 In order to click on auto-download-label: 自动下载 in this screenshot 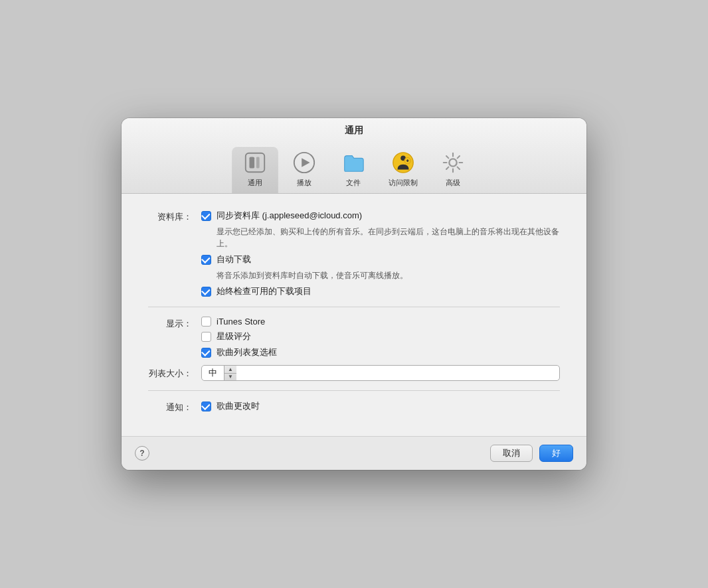, I will do `click(234, 259)`.